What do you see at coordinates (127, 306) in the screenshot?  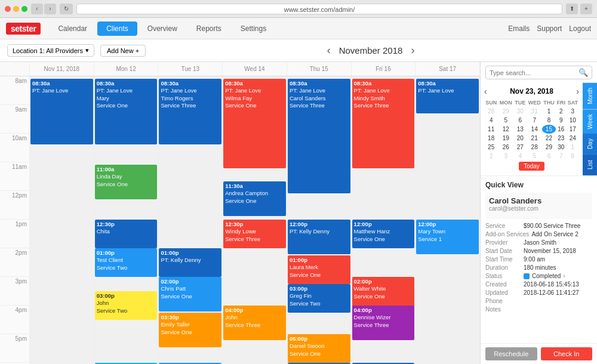 I see `appt-mon-5: 03:00p John Service Two` at bounding box center [127, 306].